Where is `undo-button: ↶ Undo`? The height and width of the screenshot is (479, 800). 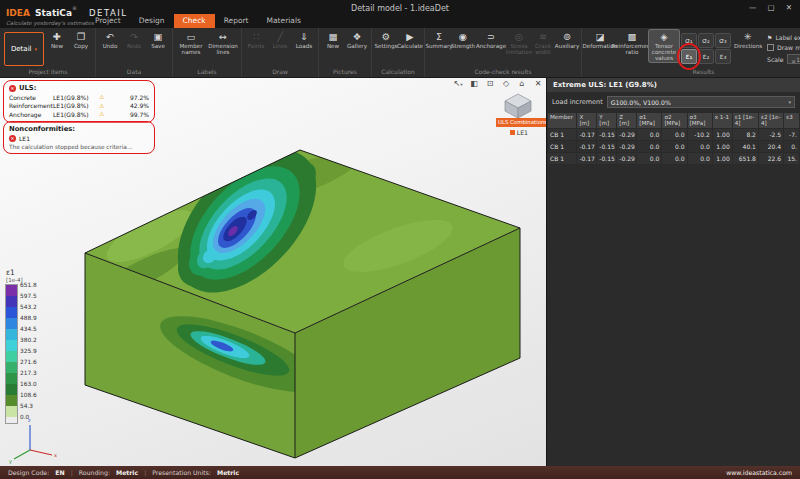
undo-button: ↶ Undo is located at coordinates (110, 40).